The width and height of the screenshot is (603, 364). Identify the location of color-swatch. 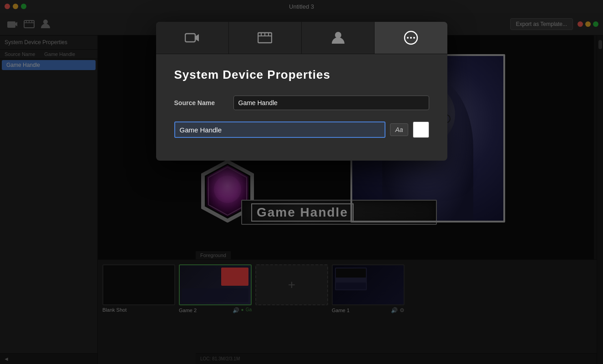
(421, 130).